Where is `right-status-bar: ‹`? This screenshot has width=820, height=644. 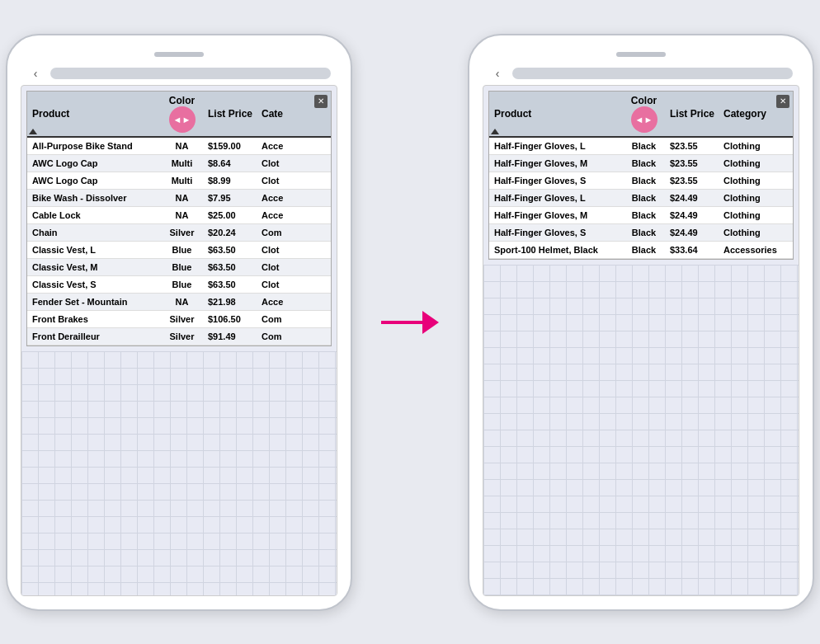
right-status-bar: ‹ is located at coordinates (641, 73).